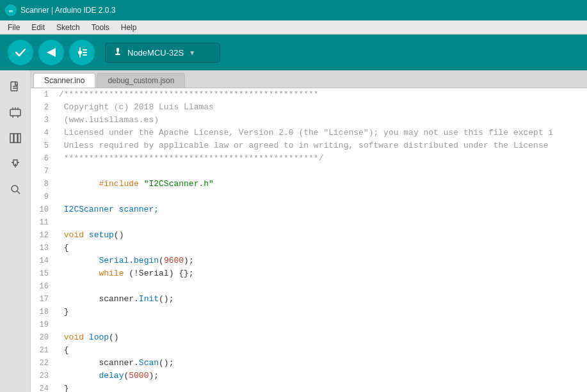  Describe the element at coordinates (44, 197) in the screenshot. I see `line-number: 9` at that location.